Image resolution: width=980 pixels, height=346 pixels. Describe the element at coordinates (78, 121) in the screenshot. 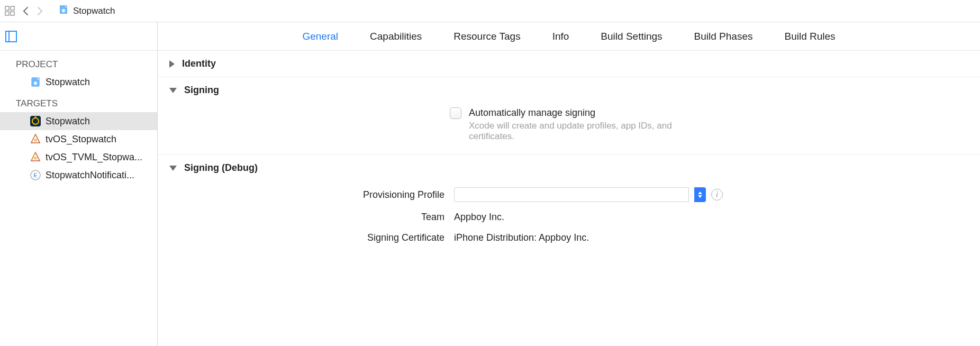

I see `target-row-stopwatch: Stopwatch` at that location.